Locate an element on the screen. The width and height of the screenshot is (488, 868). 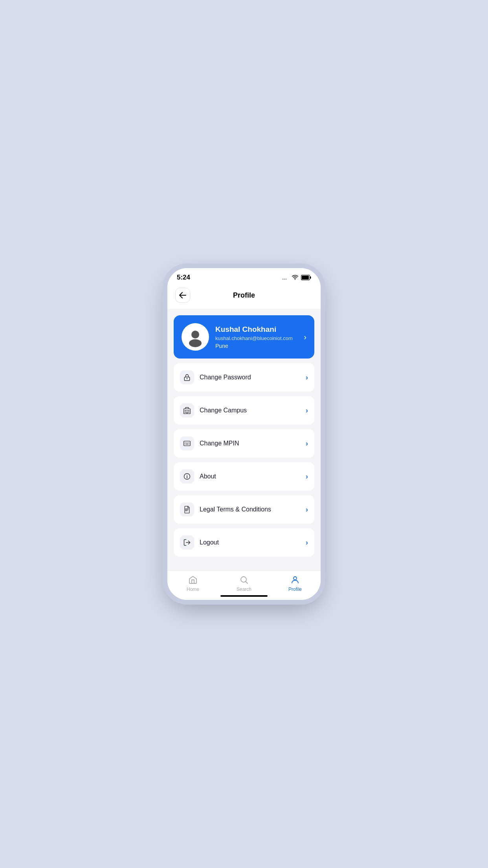
info-icon is located at coordinates (187, 476).